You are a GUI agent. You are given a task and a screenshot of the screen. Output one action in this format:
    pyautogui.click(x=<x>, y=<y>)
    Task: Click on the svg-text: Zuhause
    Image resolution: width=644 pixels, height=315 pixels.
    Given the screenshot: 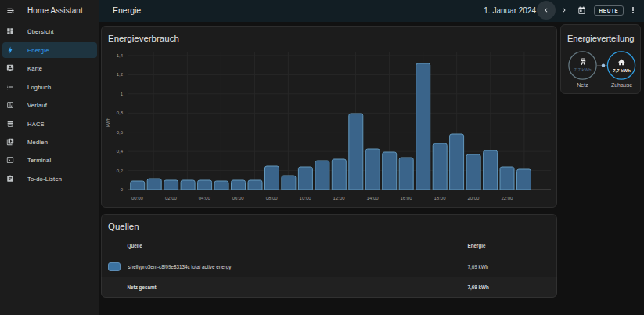 What is the action you would take?
    pyautogui.click(x=621, y=85)
    